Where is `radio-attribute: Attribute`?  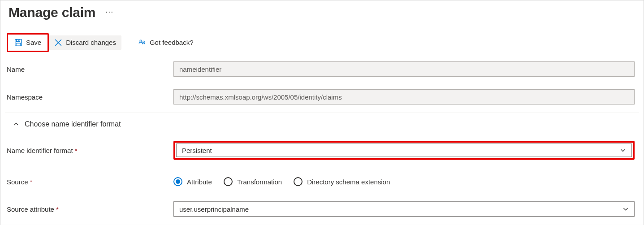
radio-attribute: Attribute is located at coordinates (193, 182).